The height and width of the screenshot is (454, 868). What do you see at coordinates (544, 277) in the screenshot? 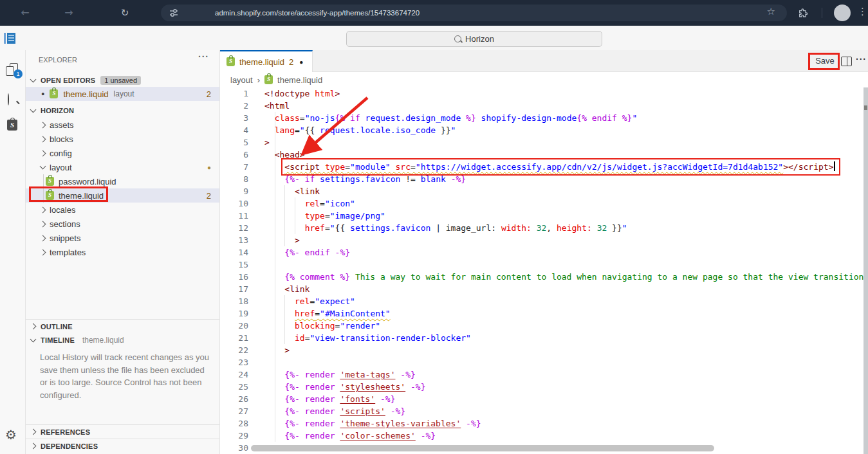
I see `code-line-16: 16 {% comment %} This a way to wait for …` at bounding box center [544, 277].